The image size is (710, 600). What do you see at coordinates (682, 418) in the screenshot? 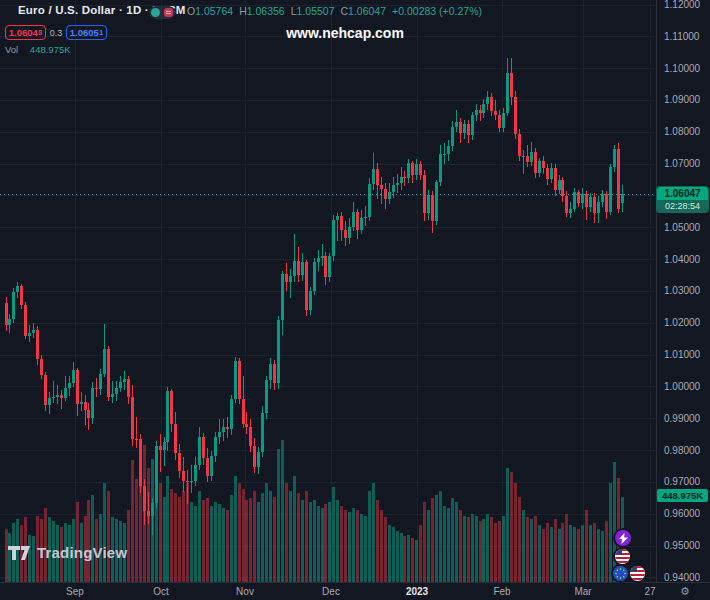
I see `price-tick-label: 0.99000` at bounding box center [682, 418].